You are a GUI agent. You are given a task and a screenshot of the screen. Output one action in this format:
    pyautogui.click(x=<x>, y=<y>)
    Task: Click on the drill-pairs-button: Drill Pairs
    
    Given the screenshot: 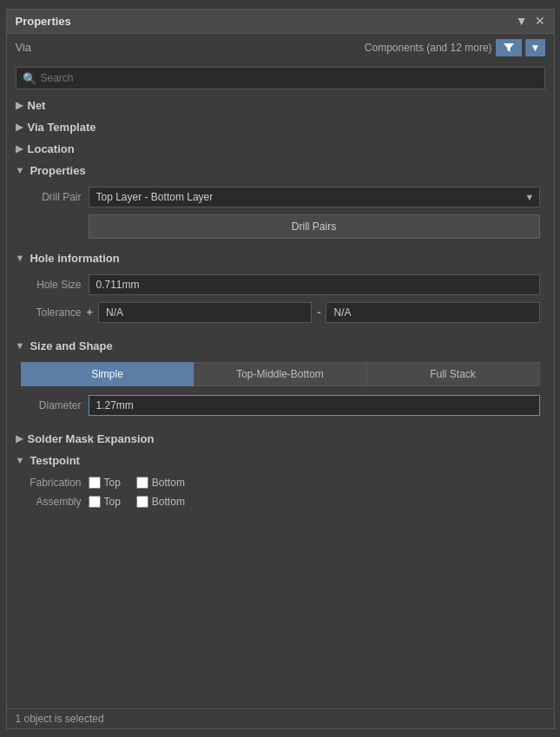 What is the action you would take?
    pyautogui.click(x=314, y=227)
    